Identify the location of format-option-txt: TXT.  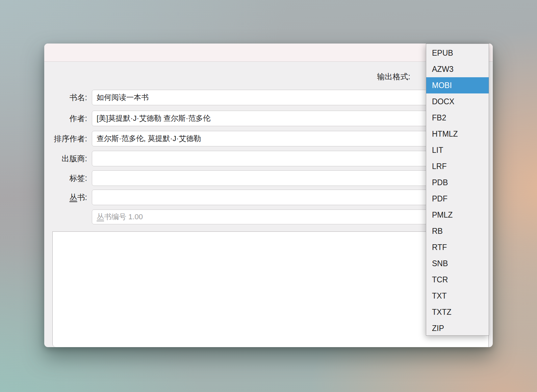
(457, 296).